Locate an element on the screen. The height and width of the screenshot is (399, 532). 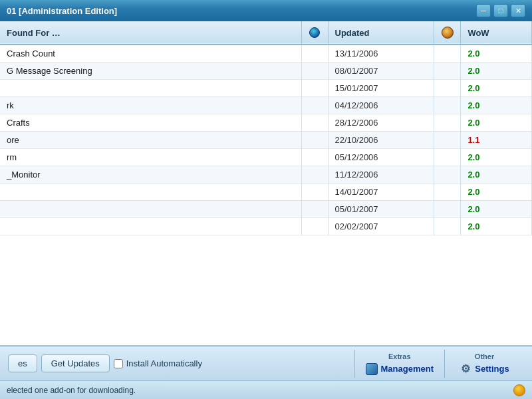
cell-updated: 02/02/2007 is located at coordinates (381, 227).